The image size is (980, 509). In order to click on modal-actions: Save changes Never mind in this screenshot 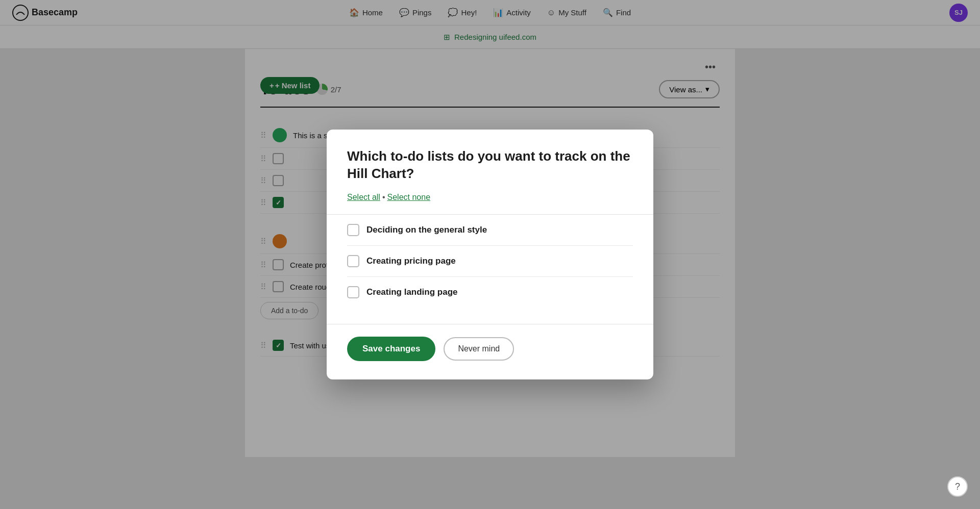, I will do `click(490, 349)`.